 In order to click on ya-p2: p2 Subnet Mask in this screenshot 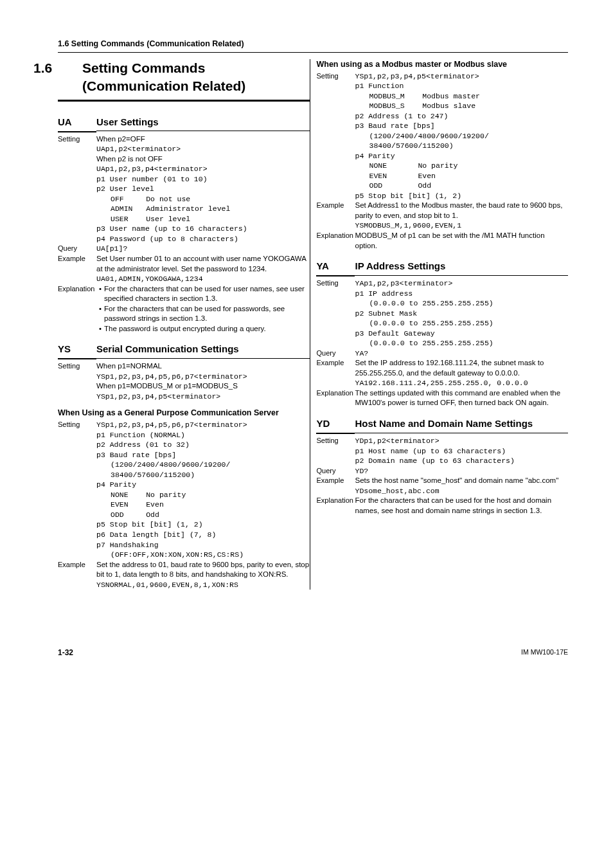, I will do `click(461, 314)`.